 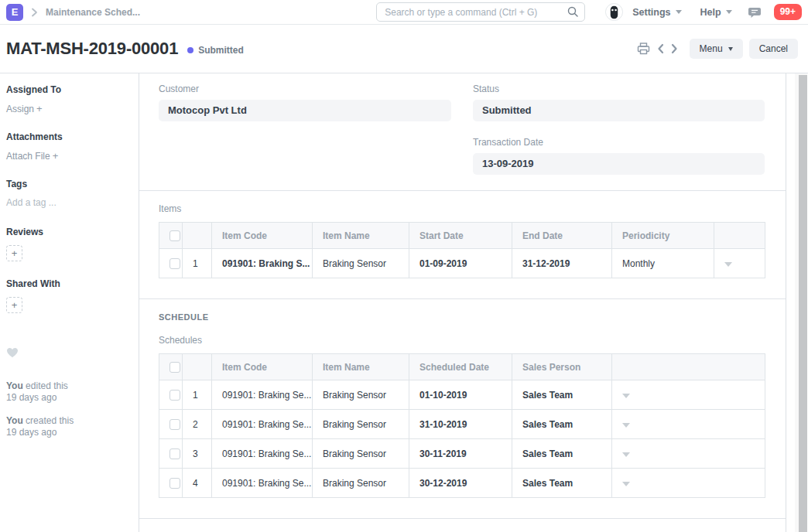 I want to click on item-code-cell: 091901: Braking S..., so click(x=262, y=264).